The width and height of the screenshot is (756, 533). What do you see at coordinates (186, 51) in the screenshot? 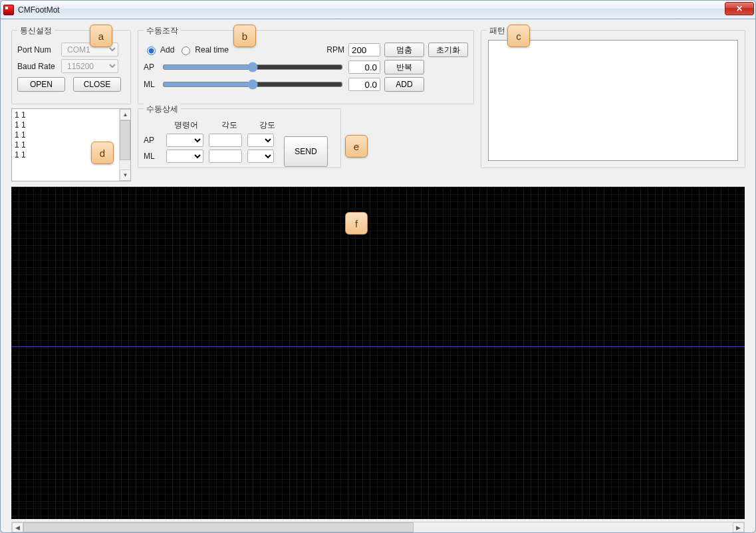
I see `mode-realtime-radio` at bounding box center [186, 51].